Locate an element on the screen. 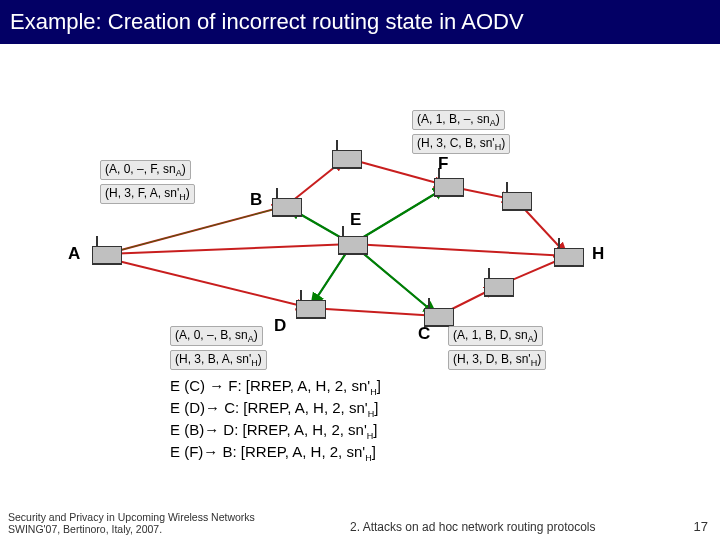  label-H: H is located at coordinates (598, 254).